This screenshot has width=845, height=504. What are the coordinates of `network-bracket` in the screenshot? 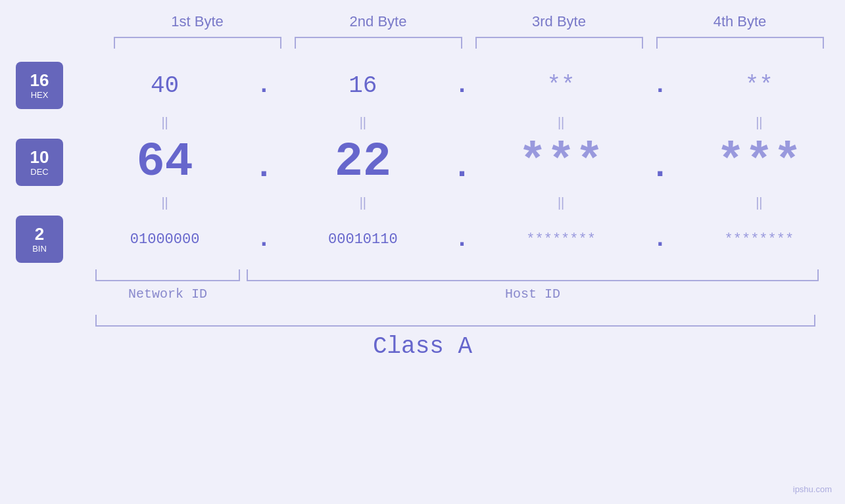 It's located at (168, 275).